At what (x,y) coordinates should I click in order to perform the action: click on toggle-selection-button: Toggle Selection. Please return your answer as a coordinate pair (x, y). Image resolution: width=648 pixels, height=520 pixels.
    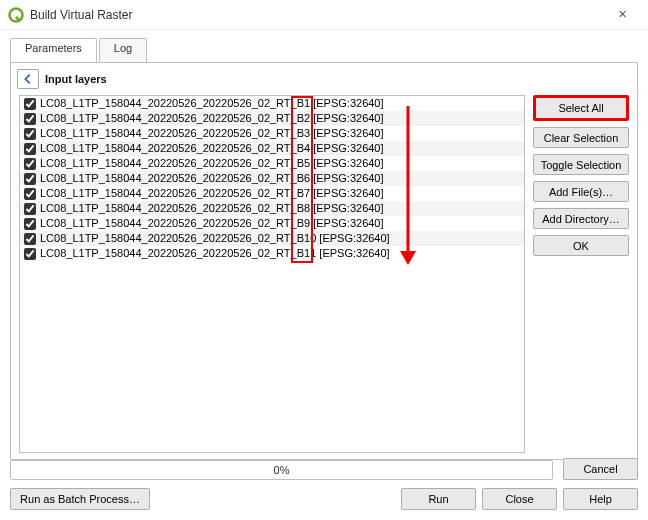
    Looking at the image, I should click on (581, 164).